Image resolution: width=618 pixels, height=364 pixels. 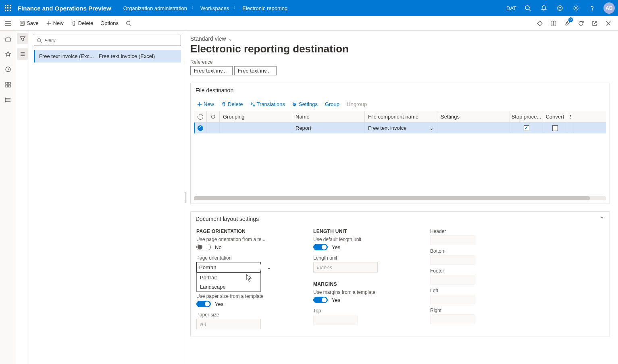 I want to click on margin-left-label: Left, so click(x=462, y=291).